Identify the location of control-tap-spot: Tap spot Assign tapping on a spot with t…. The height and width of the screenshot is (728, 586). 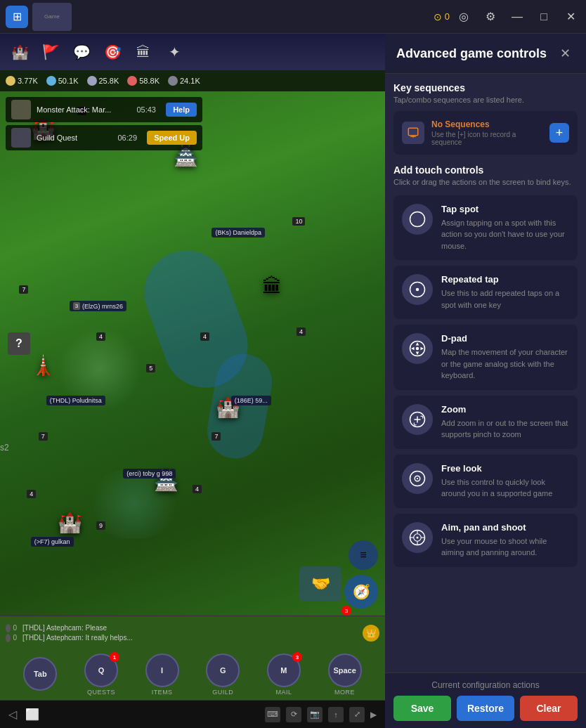
(486, 228).